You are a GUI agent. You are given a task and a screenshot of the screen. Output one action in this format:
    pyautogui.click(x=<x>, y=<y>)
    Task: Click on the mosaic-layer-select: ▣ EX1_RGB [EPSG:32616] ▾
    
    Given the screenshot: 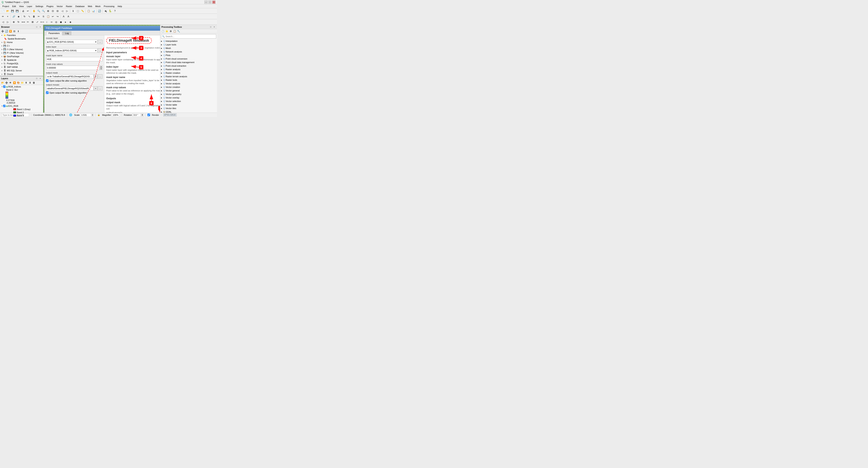 What is the action you would take?
    pyautogui.click(x=71, y=42)
    